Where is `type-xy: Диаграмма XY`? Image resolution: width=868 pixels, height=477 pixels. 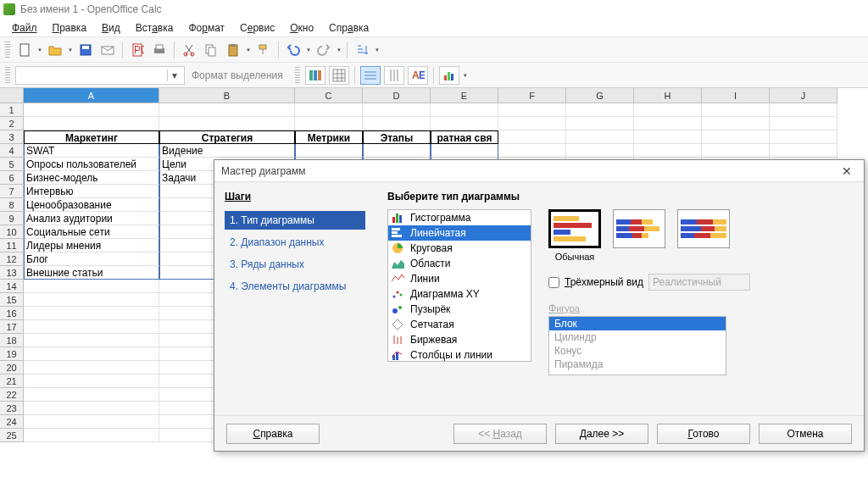
type-xy: Диаграмма XY is located at coordinates (459, 294).